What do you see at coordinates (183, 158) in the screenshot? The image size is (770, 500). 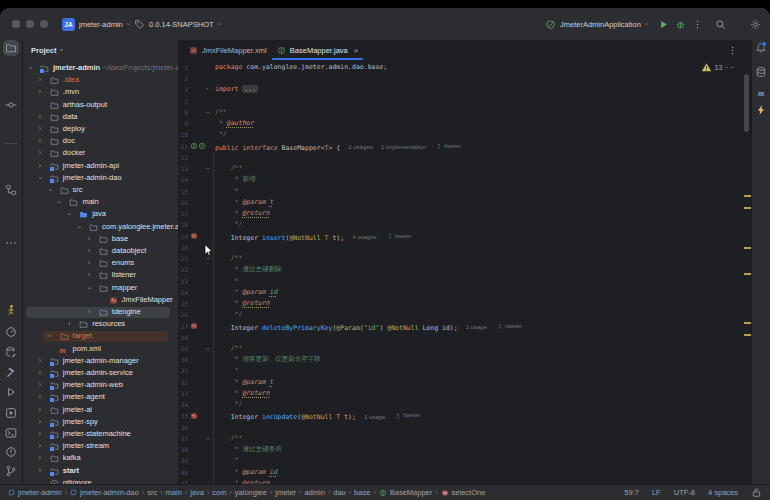 I see `line-number: 12` at bounding box center [183, 158].